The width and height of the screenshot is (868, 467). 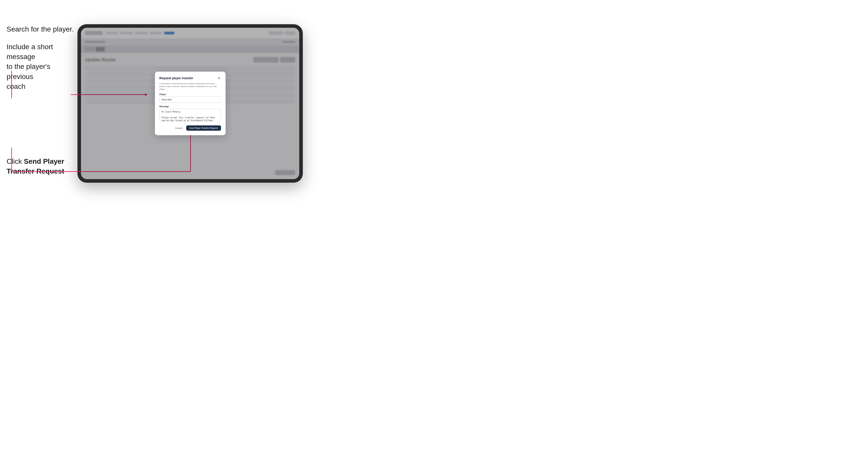 What do you see at coordinates (190, 78) in the screenshot?
I see `modal-header: Request player transfer ✕` at bounding box center [190, 78].